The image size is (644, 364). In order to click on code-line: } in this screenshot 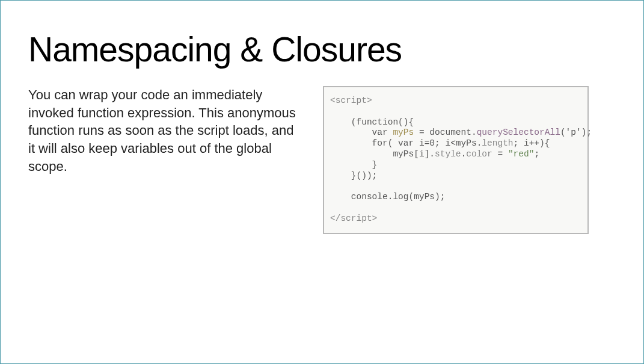, I will do `click(354, 165)`.